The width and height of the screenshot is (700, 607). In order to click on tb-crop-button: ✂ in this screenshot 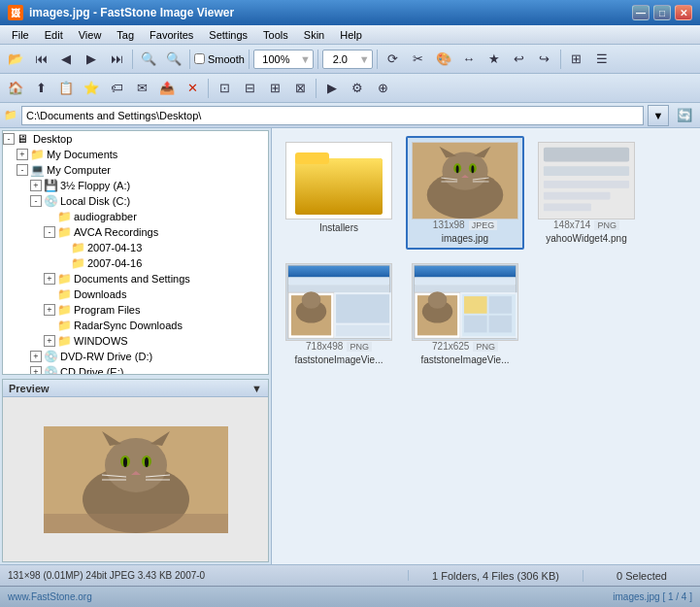, I will do `click(418, 59)`.